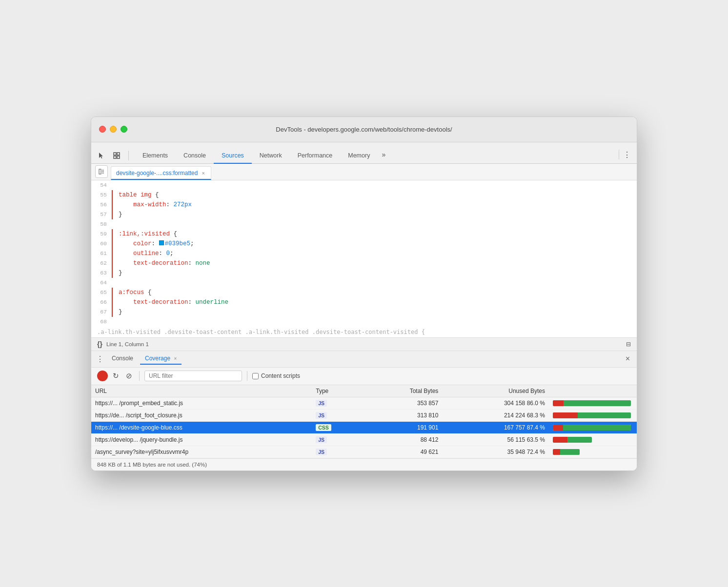  What do you see at coordinates (102, 234) in the screenshot?
I see `line-num-59: 59` at bounding box center [102, 234].